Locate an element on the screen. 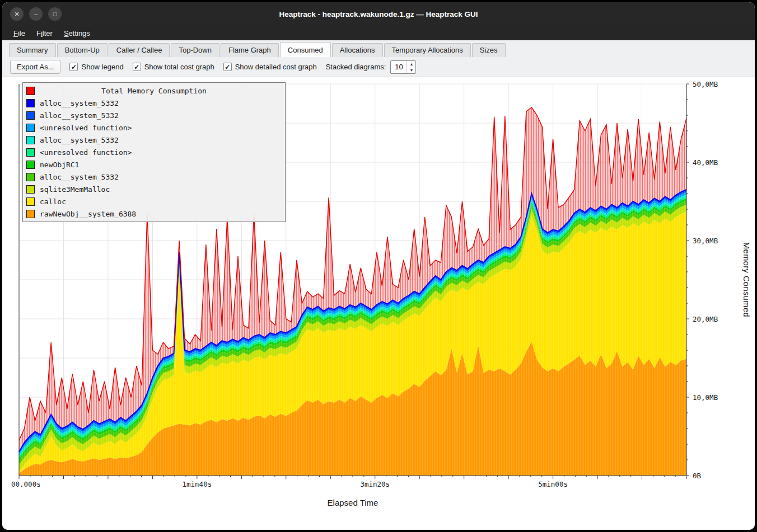 Image resolution: width=757 pixels, height=532 pixels. stepper-up-icon: ▲ is located at coordinates (411, 64).